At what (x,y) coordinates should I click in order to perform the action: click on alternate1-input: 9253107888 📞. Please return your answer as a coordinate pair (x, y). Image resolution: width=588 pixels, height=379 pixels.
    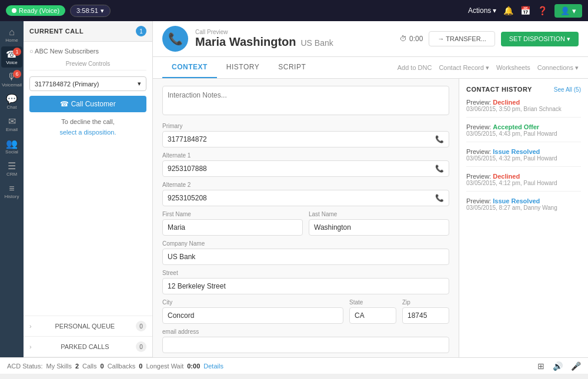
    Looking at the image, I should click on (306, 169).